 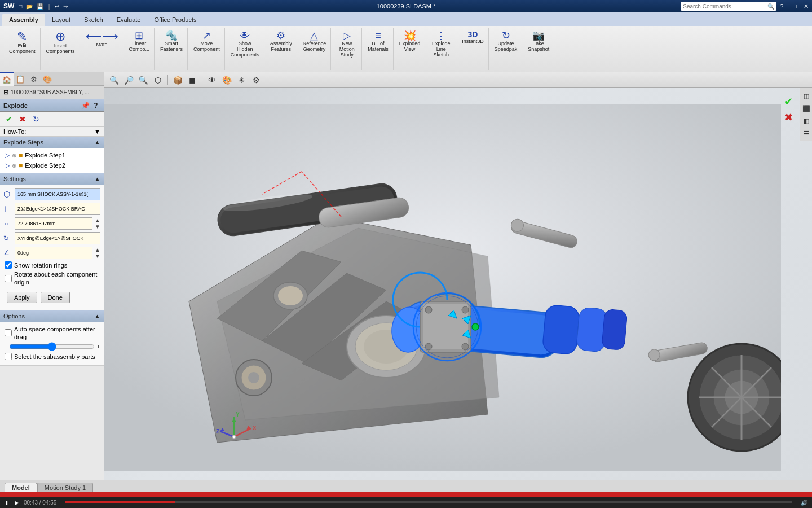 What do you see at coordinates (140, 41) in the screenshot?
I see `linear-pattern-btn: ⊞ LinearCompo...` at bounding box center [140, 41].